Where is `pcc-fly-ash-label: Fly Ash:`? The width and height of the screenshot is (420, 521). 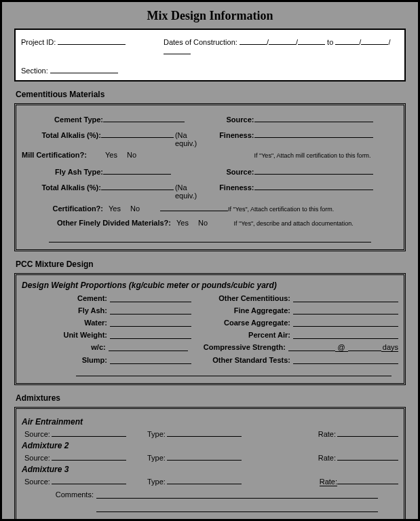
pcc-fly-ash-label: Fly Ash: is located at coordinates (66, 310).